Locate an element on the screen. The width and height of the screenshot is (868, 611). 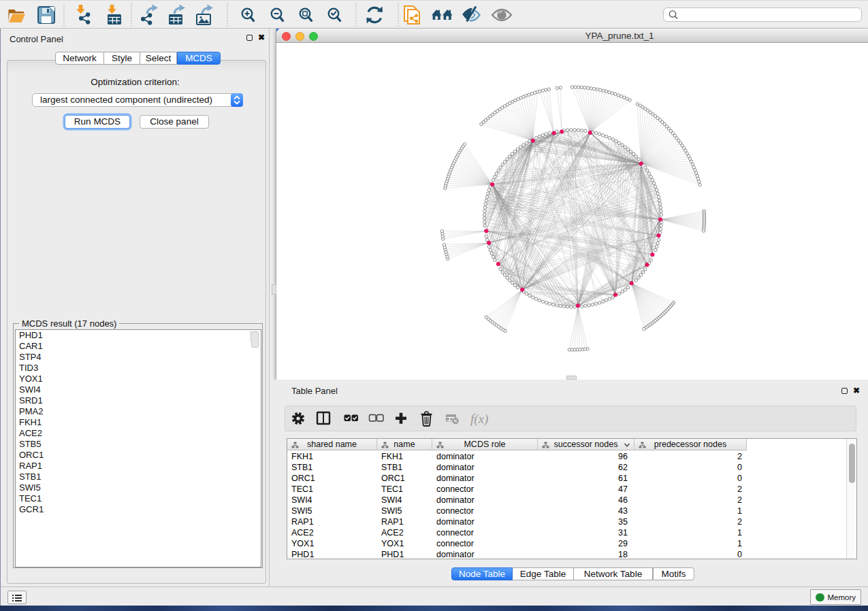
svg-text: f(x) is located at coordinates (479, 419).